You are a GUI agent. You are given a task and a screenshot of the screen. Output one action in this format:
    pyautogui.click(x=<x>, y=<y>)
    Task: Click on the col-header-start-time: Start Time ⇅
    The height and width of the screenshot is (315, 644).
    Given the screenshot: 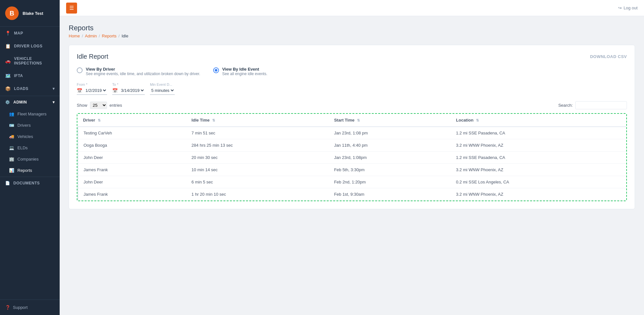 What is the action you would take?
    pyautogui.click(x=390, y=120)
    